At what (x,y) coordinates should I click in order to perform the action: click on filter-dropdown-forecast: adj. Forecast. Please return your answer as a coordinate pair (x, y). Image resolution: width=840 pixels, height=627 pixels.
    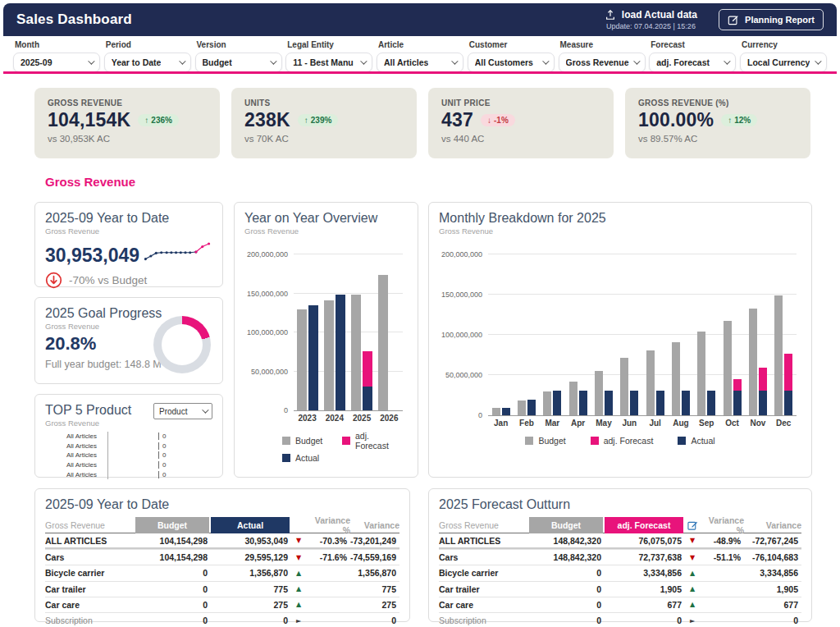
    Looking at the image, I should click on (692, 62).